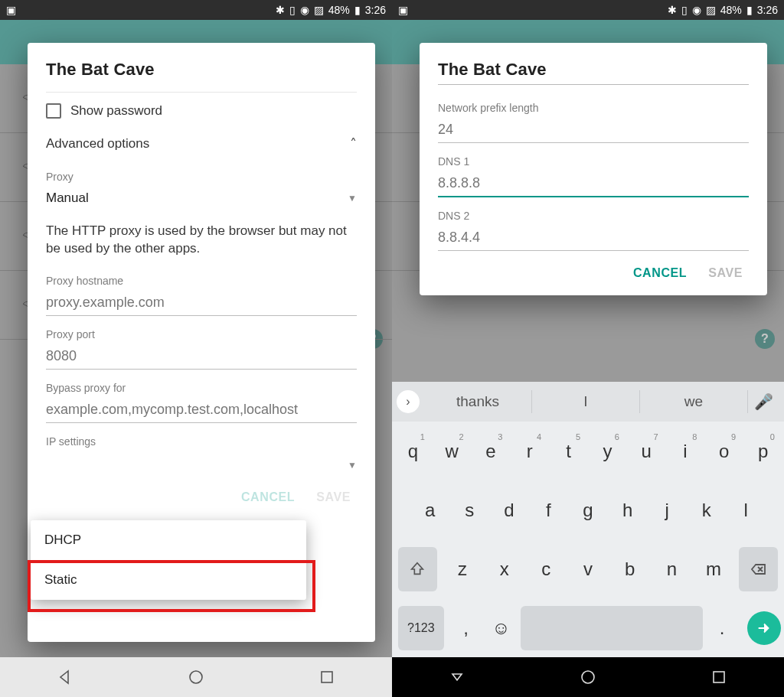  What do you see at coordinates (201, 281) in the screenshot?
I see `hostname-label: Proxy hostname` at bounding box center [201, 281].